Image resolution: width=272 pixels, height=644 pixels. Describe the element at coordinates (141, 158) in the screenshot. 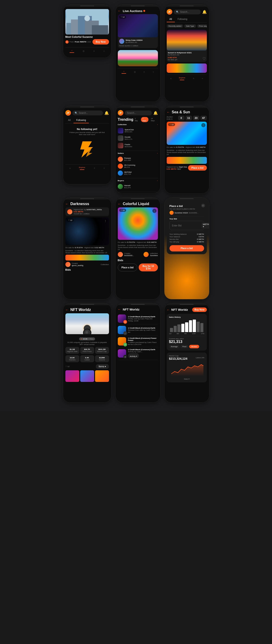

I see `seller-1-name: Peewee` at that location.